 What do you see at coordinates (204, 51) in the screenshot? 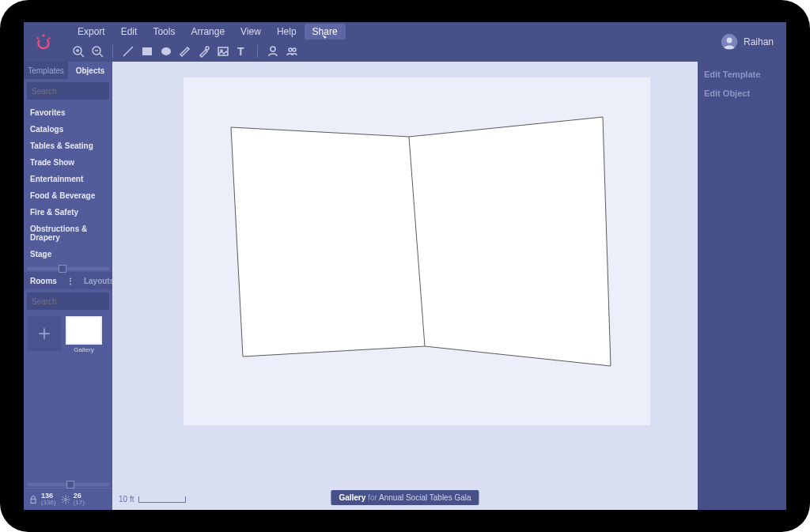
I see `eyedropper-icon` at bounding box center [204, 51].